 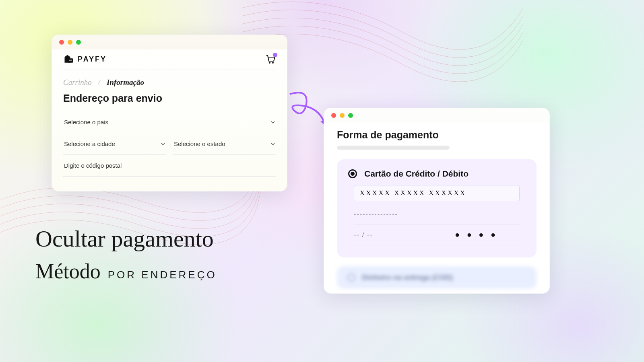 What do you see at coordinates (353, 174) in the screenshot?
I see `radio-selected-icon` at bounding box center [353, 174].